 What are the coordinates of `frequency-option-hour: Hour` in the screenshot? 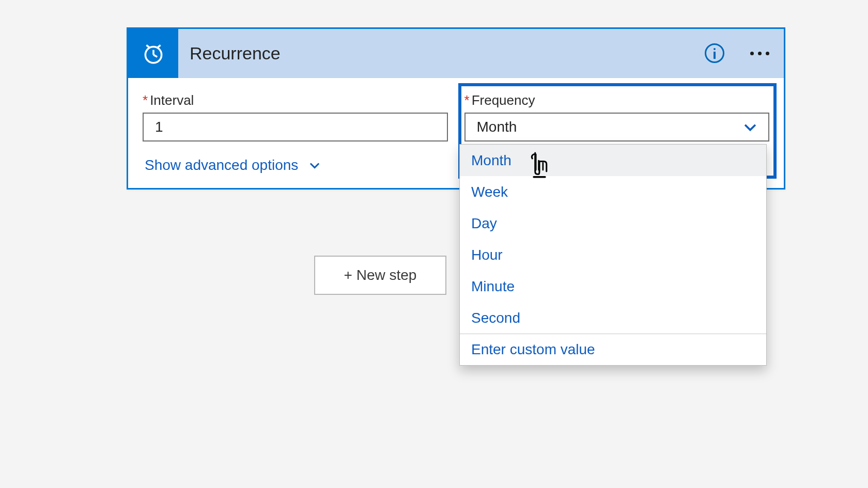 It's located at (613, 255).